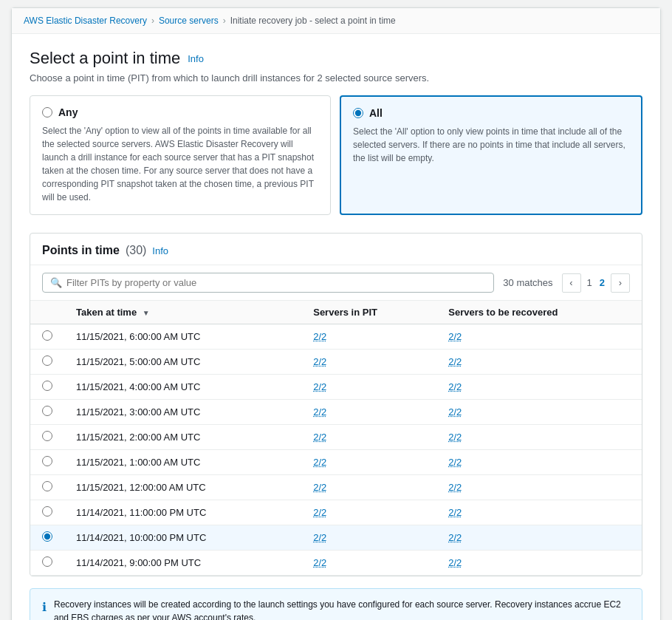 The image size is (672, 620). Describe the element at coordinates (183, 488) in the screenshot. I see `row-taken-at: 11/15/2021, 12:00:00 AM UTC` at that location.